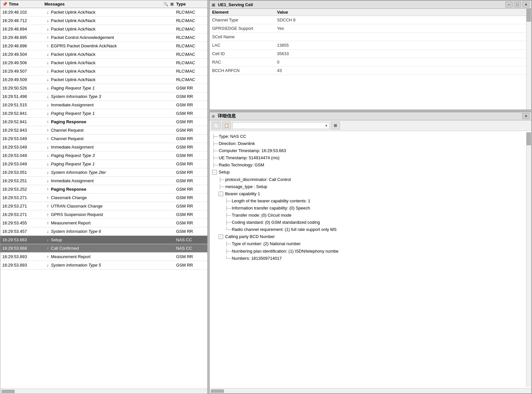 Image resolution: width=532 pixels, height=394 pixels. I want to click on ue1-minimize-button: ─, so click(509, 5).